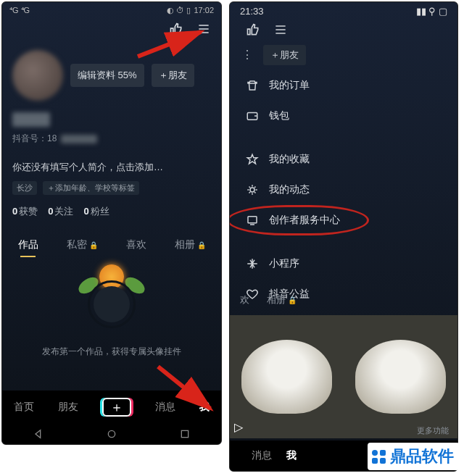 This screenshot has height=476, width=464. I want to click on tab-works: 作品, so click(28, 245).